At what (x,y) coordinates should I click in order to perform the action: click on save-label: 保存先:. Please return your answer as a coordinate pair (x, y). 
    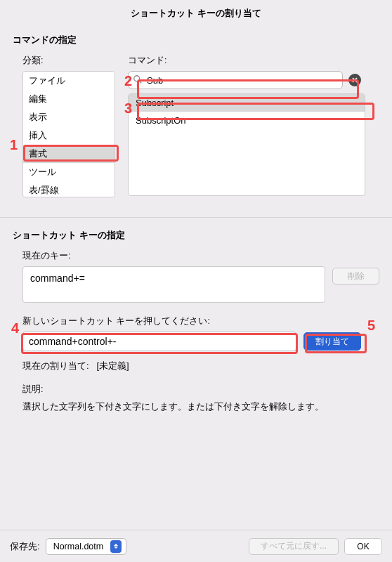
    Looking at the image, I should click on (25, 547).